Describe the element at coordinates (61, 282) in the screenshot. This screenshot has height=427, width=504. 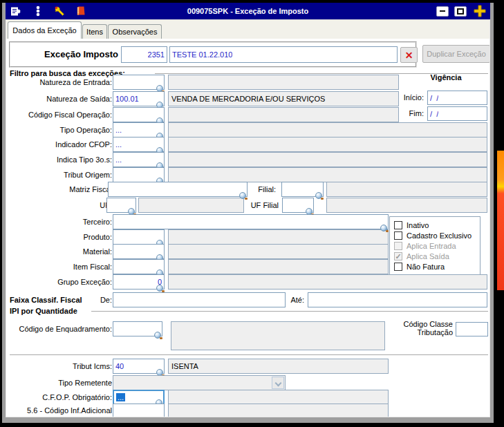
I see `grupo-excecao-label: Grupo Exceção:` at that location.